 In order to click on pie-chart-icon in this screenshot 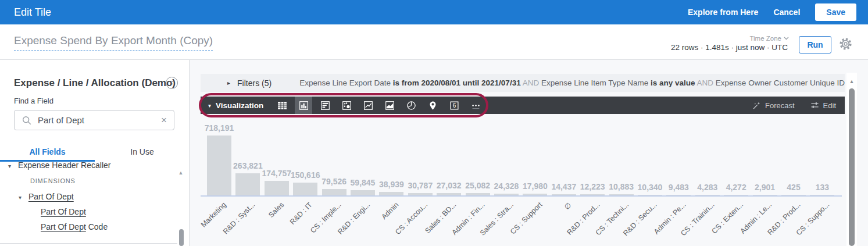, I will do `click(411, 105)`.